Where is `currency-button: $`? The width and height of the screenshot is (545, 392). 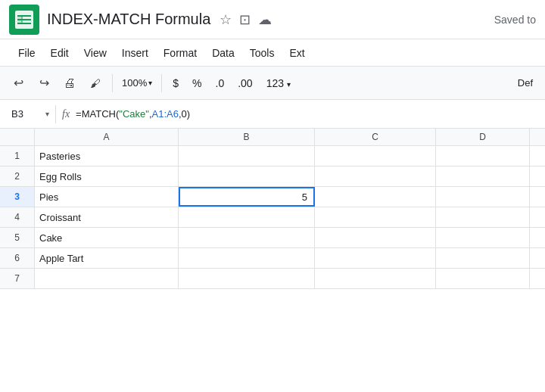
currency-button: $ is located at coordinates (176, 83).